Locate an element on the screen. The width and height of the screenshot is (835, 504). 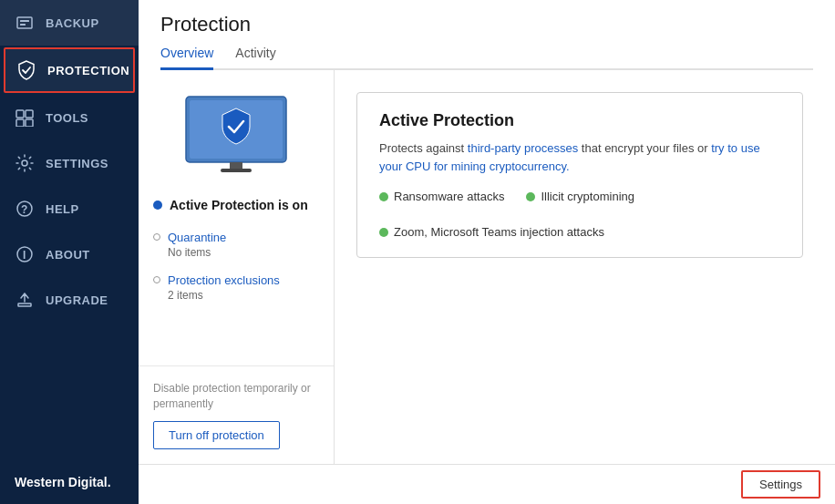
tab-activity: Activity is located at coordinates (255, 58).